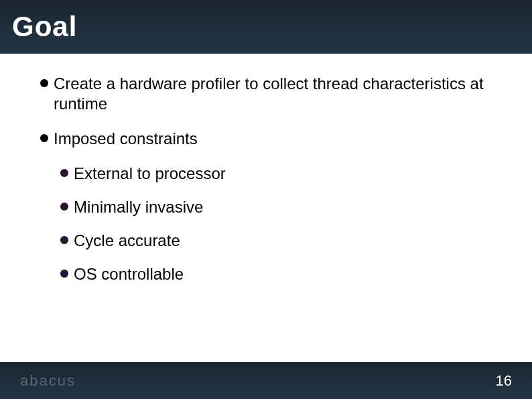 Image resolution: width=532 pixels, height=399 pixels. Describe the element at coordinates (266, 241) in the screenshot. I see `bullet-item-sub: Cycle accurate` at that location.